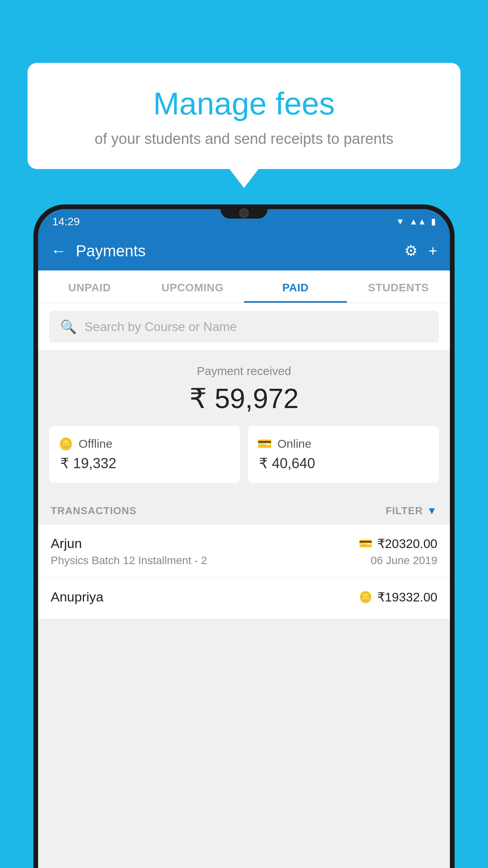 Image resolution: width=488 pixels, height=868 pixels. Describe the element at coordinates (66, 222) in the screenshot. I see `status-time: 14:29` at that location.